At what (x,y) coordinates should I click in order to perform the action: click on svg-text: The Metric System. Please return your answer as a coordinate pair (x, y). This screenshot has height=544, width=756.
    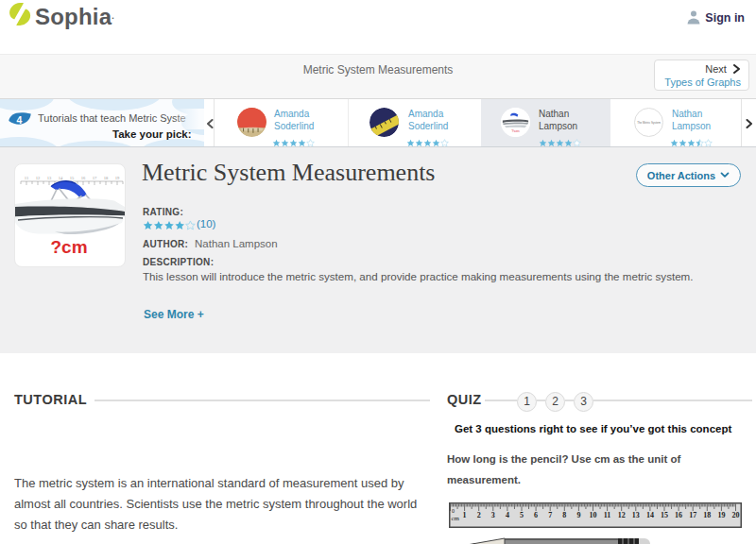
    Looking at the image, I should click on (648, 123).